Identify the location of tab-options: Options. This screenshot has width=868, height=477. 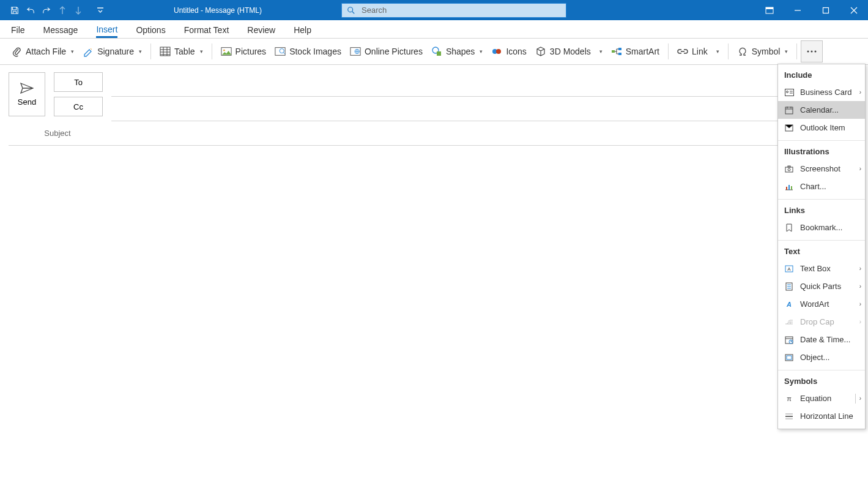
(150, 32).